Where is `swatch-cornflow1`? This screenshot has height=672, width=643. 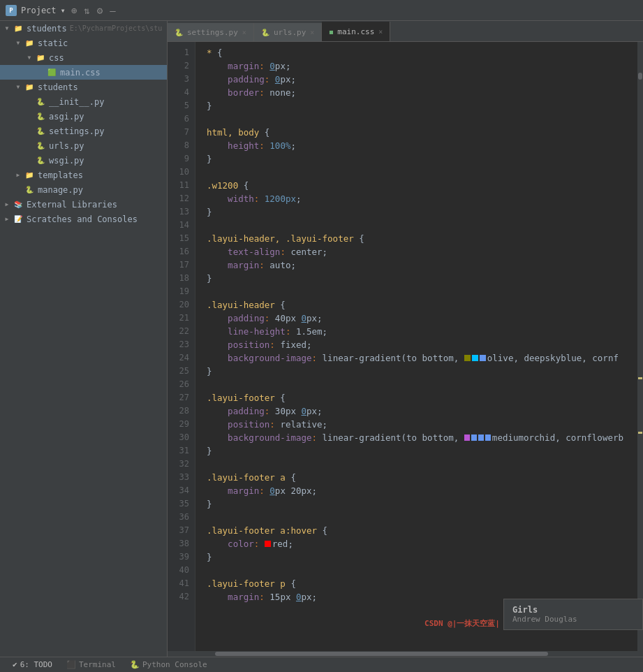 swatch-cornflow1 is located at coordinates (474, 437).